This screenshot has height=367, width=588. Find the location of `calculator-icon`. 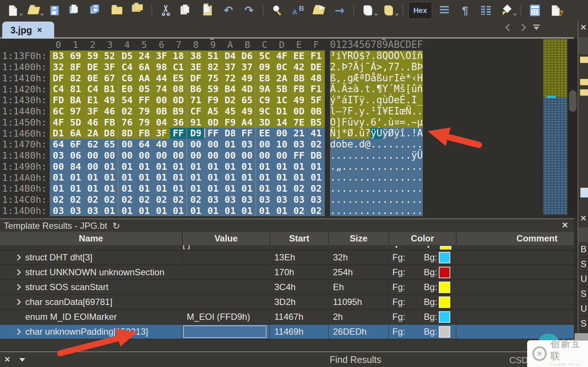

calculator-icon is located at coordinates (535, 10).